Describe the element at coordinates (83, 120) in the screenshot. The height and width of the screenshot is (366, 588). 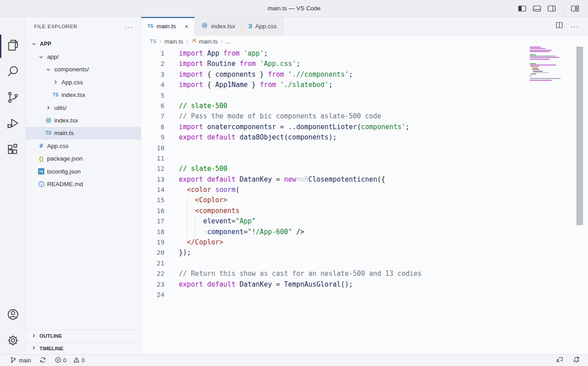
I see `tree-item-index-tsx: index.tsx` at that location.